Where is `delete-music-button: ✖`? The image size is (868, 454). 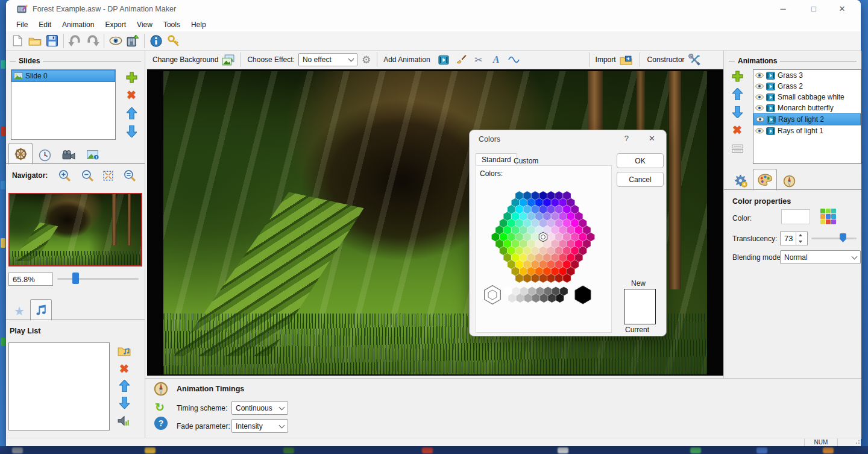 delete-music-button: ✖ is located at coordinates (124, 369).